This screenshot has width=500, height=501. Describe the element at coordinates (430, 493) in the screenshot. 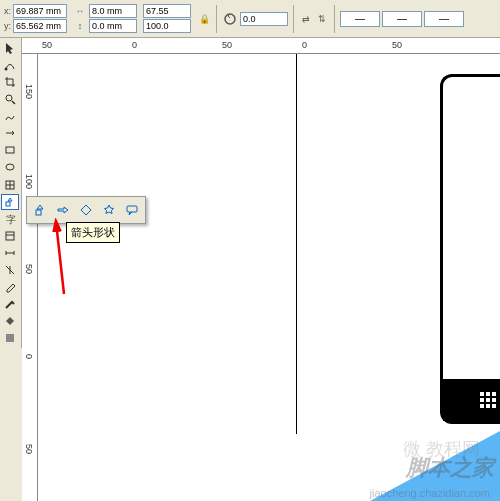

I see `watermark-url: jiaocheng.chazidian.com` at that location.